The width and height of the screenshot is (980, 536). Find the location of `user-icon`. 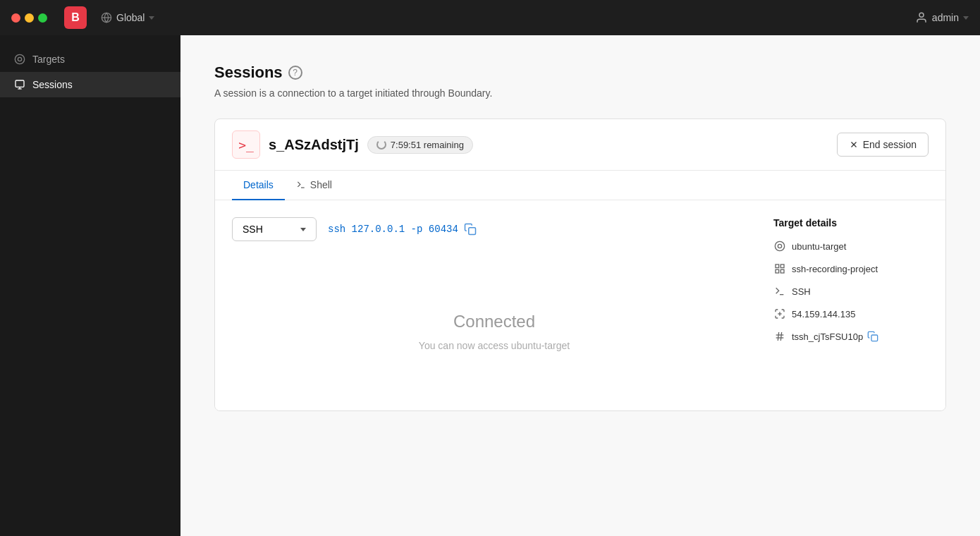

user-icon is located at coordinates (921, 18).